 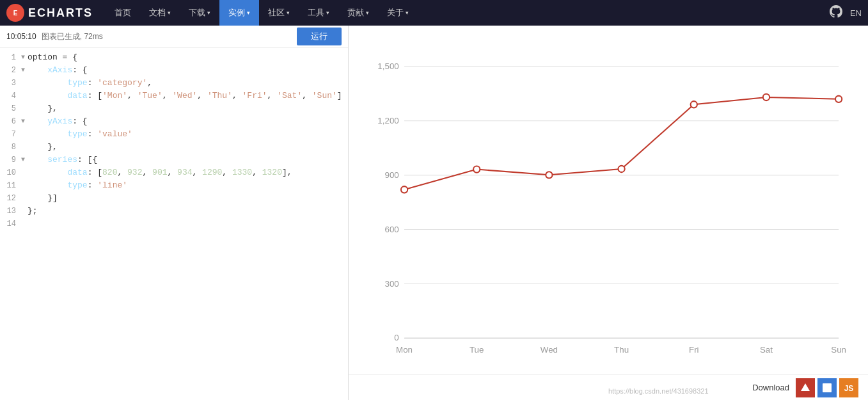 What do you see at coordinates (805, 388) in the screenshot?
I see `download-icon-red` at bounding box center [805, 388].